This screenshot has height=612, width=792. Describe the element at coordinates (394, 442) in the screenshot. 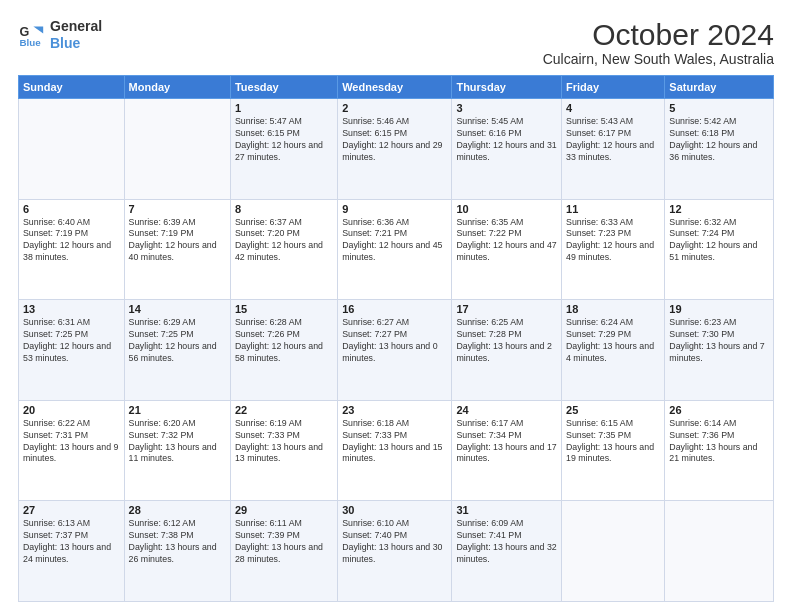

I see `day-info: Sunrise: 6:18 AM Sunset: 7:33 PM Dayligh…` at that location.